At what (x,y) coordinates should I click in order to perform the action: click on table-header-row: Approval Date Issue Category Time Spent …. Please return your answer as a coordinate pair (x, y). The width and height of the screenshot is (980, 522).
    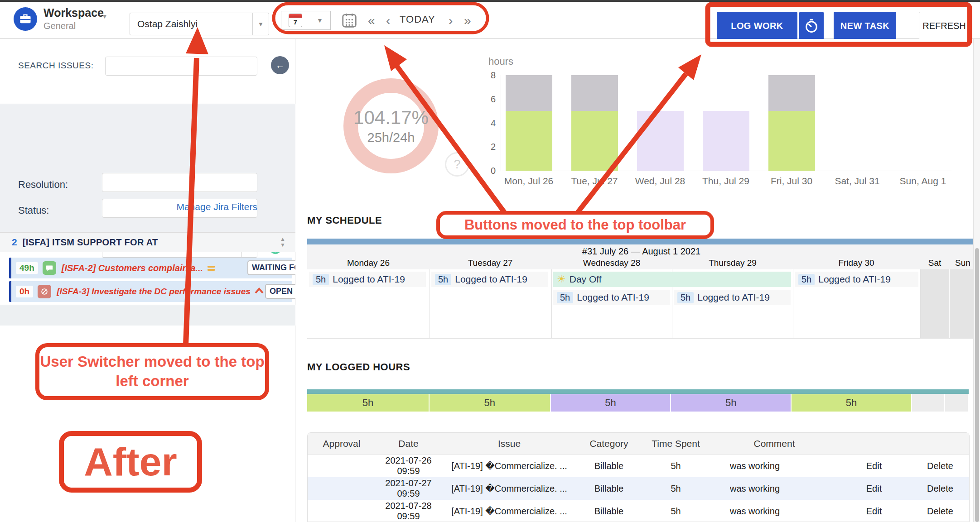
    Looking at the image, I should click on (639, 444).